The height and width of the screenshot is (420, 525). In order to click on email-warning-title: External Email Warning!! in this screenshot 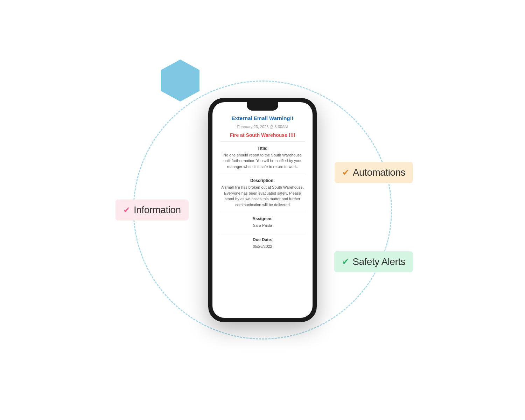, I will do `click(262, 118)`.